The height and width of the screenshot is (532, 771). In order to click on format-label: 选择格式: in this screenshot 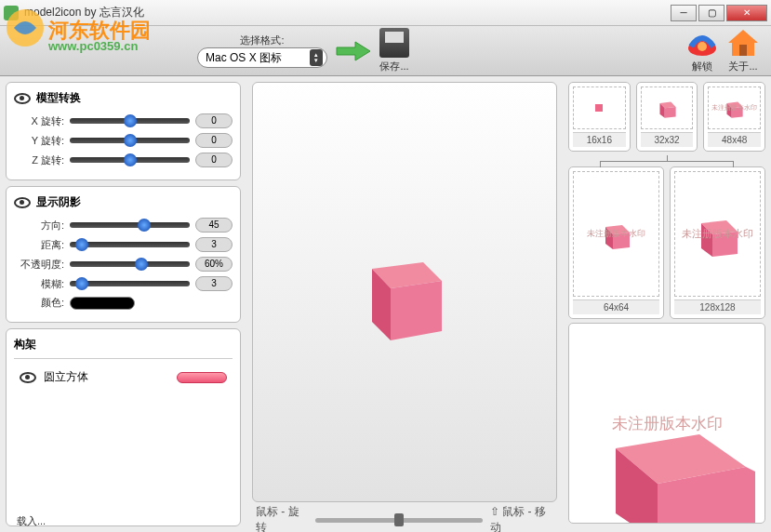, I will do `click(262, 41)`.